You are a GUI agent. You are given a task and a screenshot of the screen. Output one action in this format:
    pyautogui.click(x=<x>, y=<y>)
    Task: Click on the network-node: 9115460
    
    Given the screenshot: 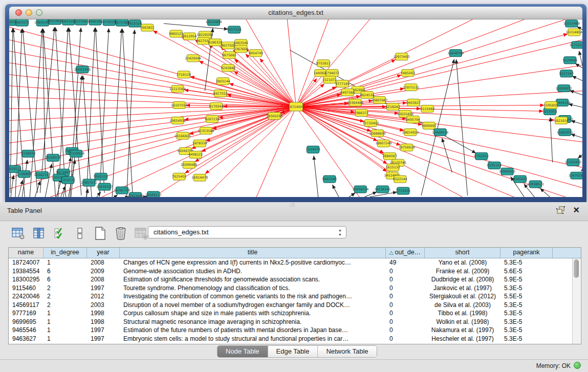 What is the action you would take?
    pyautogui.click(x=427, y=109)
    